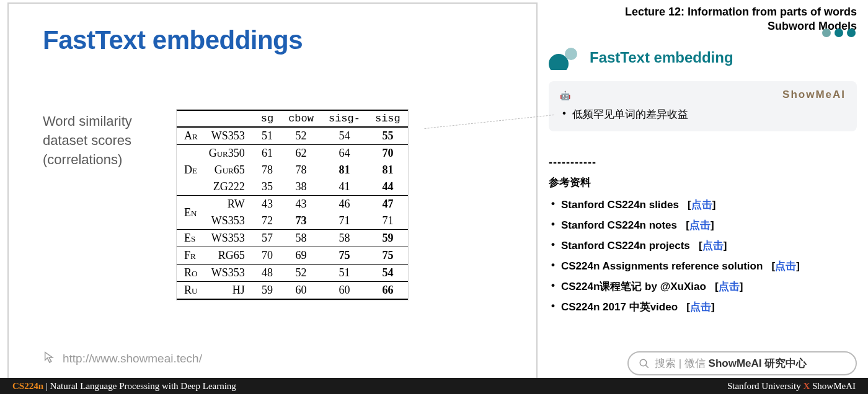  I want to click on search-text: 搜索 | 微信 ShowMeAI 研究中心, so click(730, 363).